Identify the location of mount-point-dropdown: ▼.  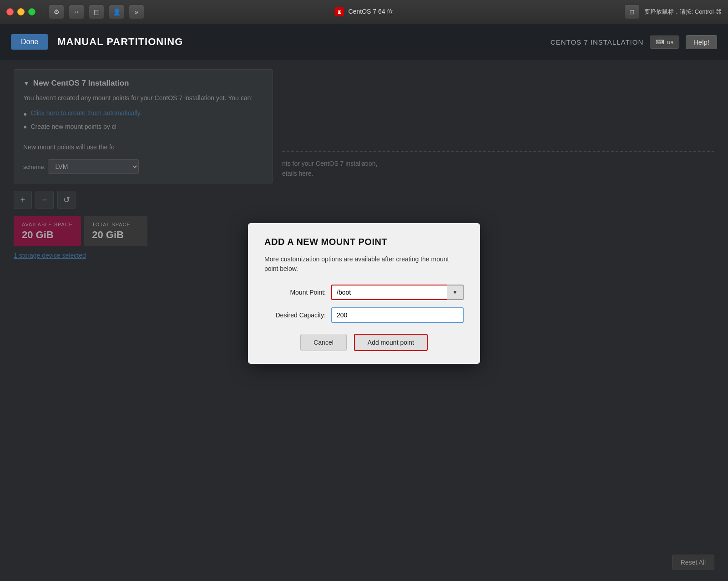
(455, 292).